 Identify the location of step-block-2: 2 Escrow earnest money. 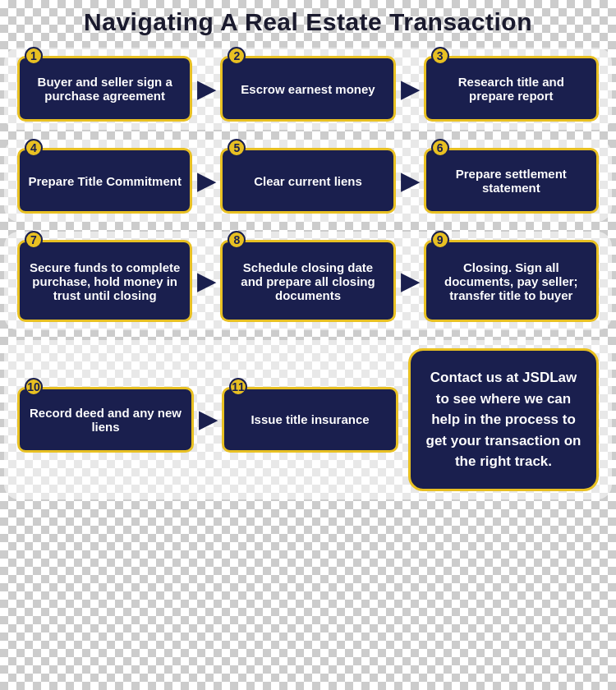
(307, 89).